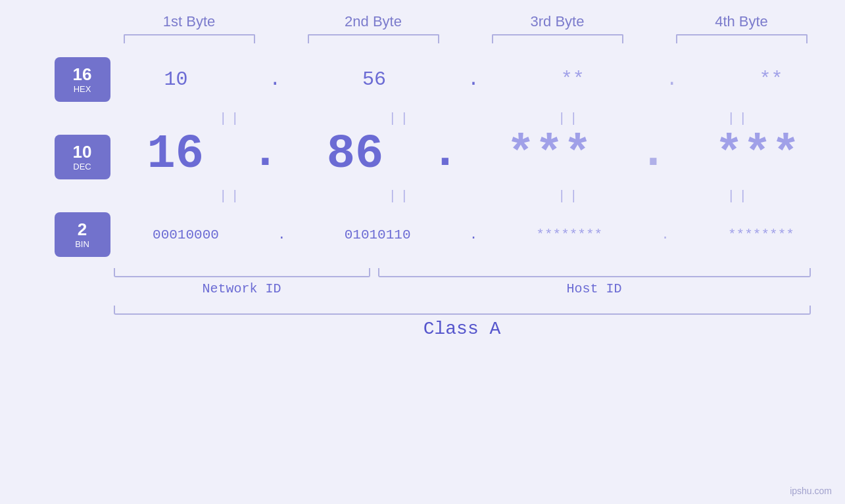 The width and height of the screenshot is (845, 504). I want to click on eq-1-3: ||, so click(569, 118).